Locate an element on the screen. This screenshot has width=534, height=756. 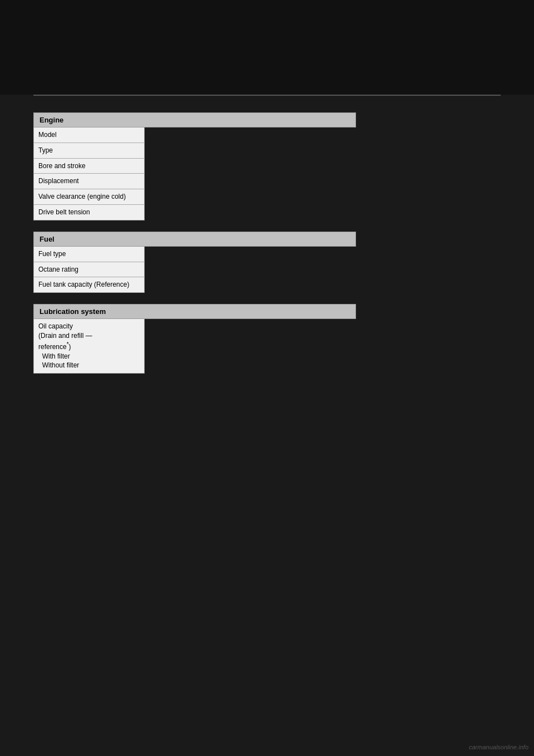
table-row: Octane rating is located at coordinates (89, 270).